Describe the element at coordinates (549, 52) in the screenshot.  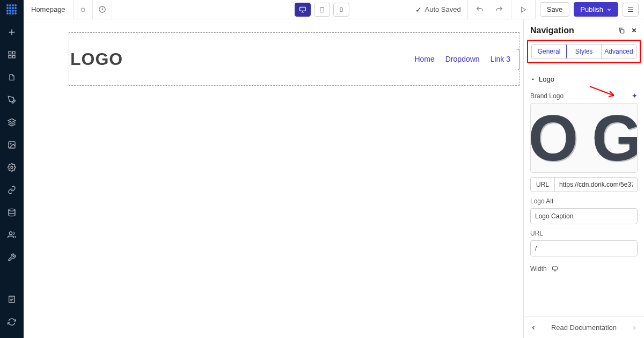
I see `tab-general: General` at that location.